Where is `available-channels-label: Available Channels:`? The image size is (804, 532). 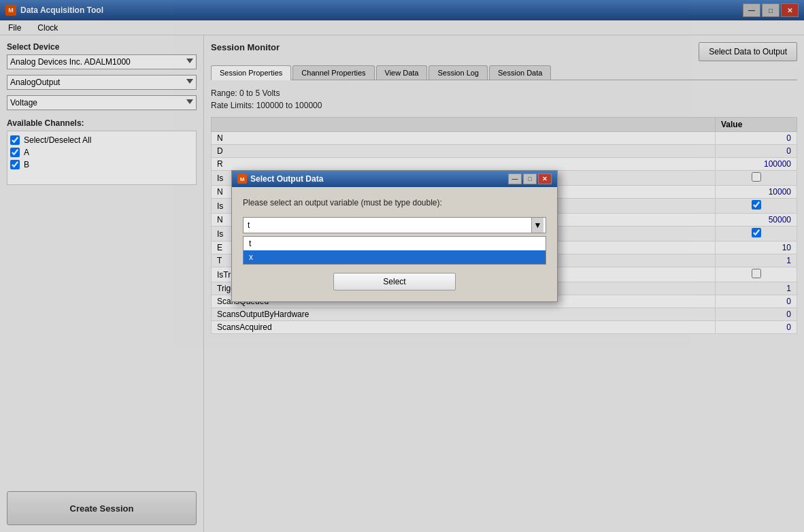
available-channels-label: Available Channels: is located at coordinates (102, 123).